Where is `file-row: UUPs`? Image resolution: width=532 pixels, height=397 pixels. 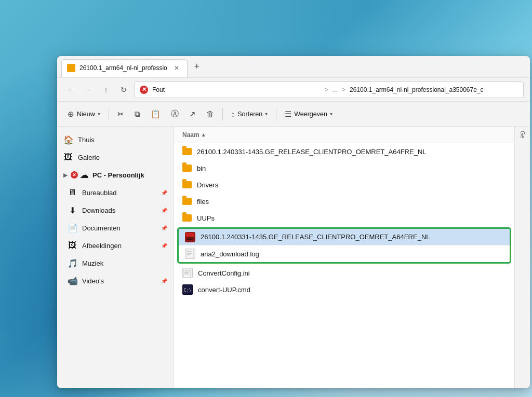 file-row: UUPs is located at coordinates (344, 218).